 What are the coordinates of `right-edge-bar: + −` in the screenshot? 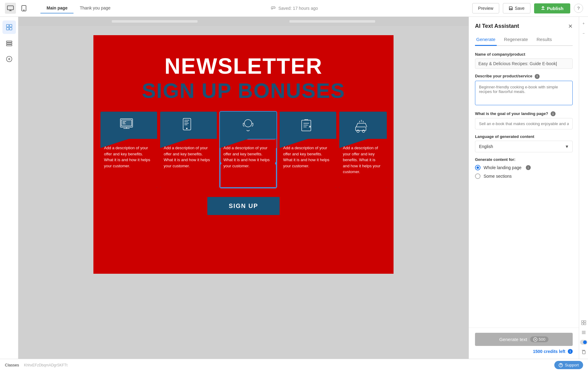 It's located at (583, 188).